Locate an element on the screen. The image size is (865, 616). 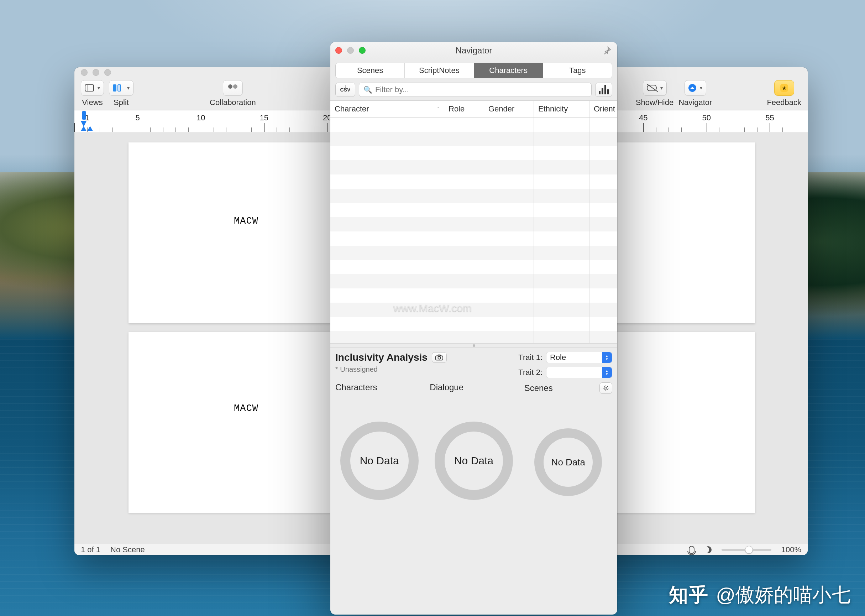
ruler-label: 55 is located at coordinates (770, 118).